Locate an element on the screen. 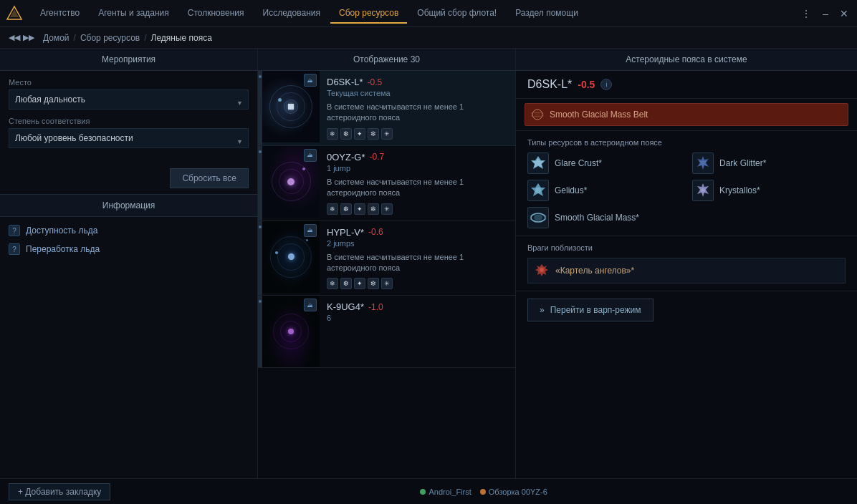 The height and width of the screenshot is (504, 857). system-name-row-3: K-9UG4* -1.0 is located at coordinates (417, 306).